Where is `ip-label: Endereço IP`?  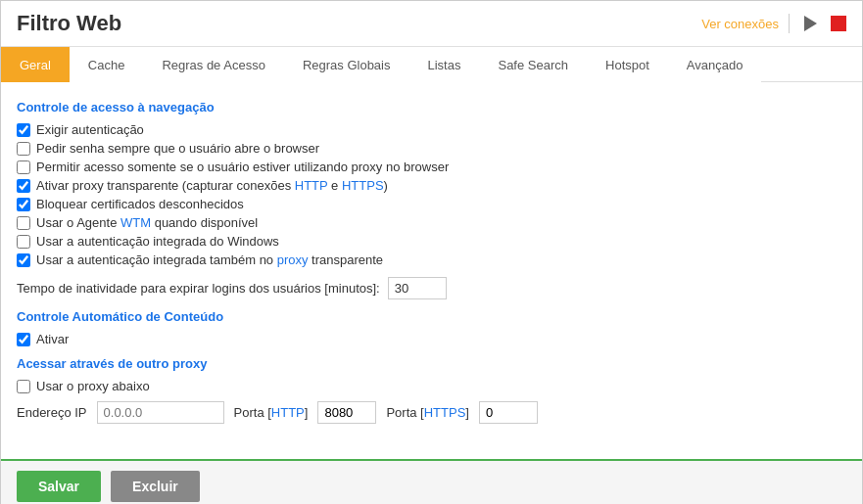
ip-label: Endereço IP is located at coordinates (52, 413).